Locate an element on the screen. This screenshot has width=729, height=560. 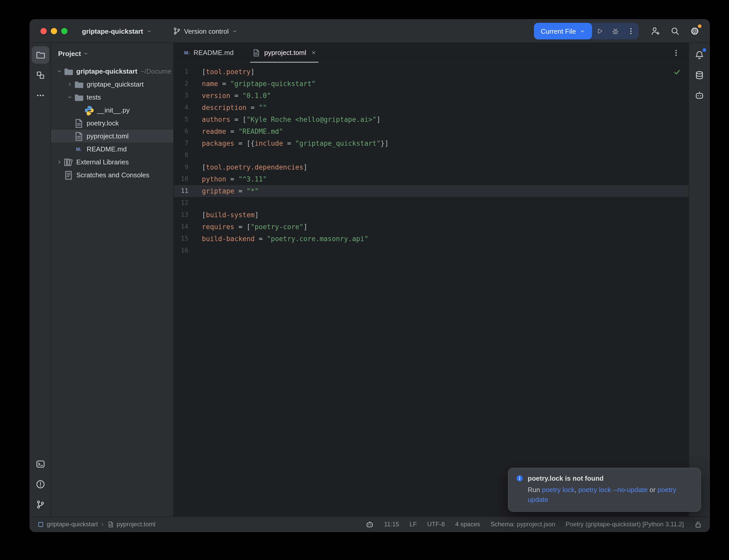
line-text: authors = ["Kyle Roche <hello@griptape.a… is located at coordinates (289, 119).